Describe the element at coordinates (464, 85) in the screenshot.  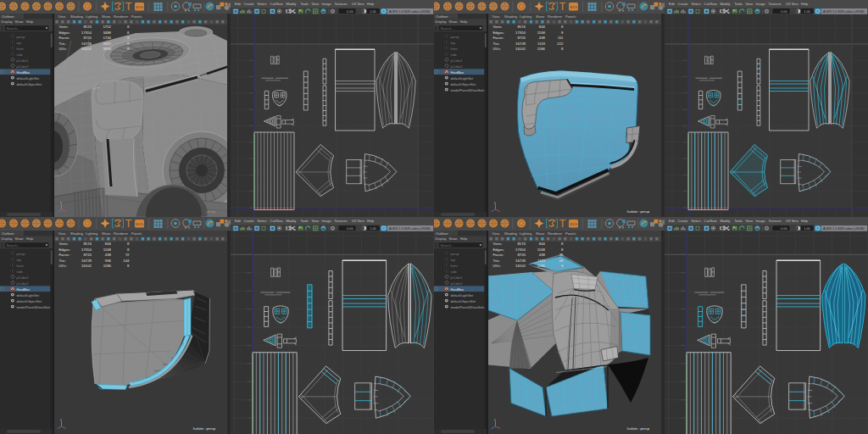
I see `svg-text: defaultObjectSet` at that location.